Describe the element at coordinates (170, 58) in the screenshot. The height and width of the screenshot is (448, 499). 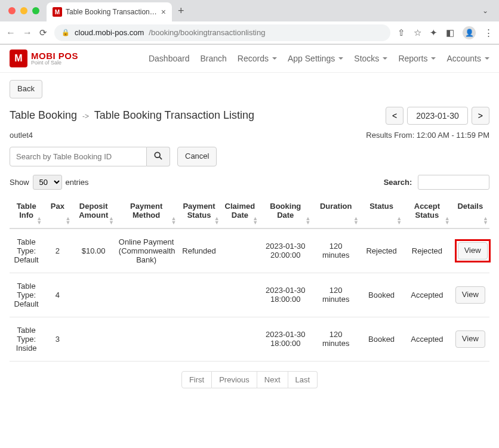
I see `nav-item-dashboard: Dashboard` at that location.